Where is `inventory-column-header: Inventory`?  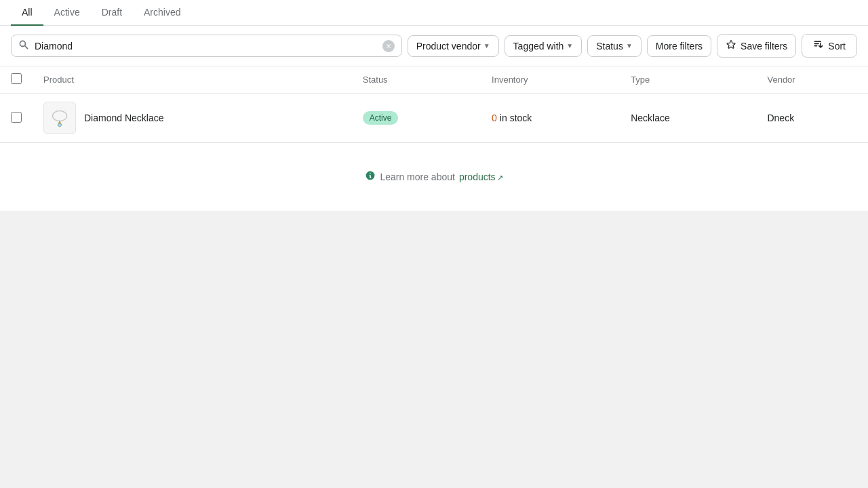
inventory-column-header: Inventory is located at coordinates (551, 80).